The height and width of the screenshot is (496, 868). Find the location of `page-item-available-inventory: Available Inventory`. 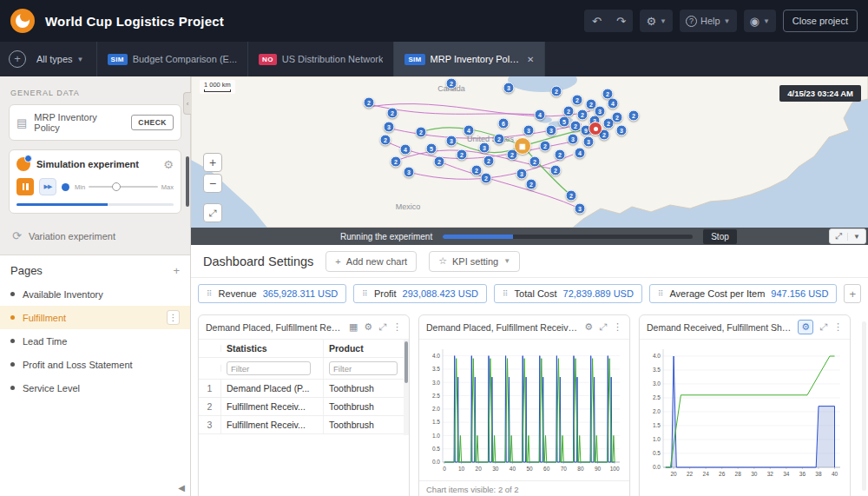

page-item-available-inventory: Available Inventory is located at coordinates (95, 294).